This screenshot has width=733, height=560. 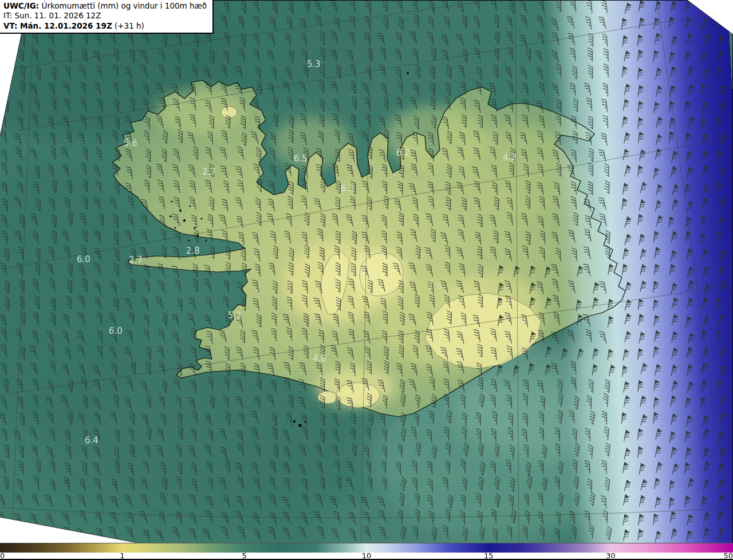 I want to click on contour-label: 6.2, so click(x=403, y=153).